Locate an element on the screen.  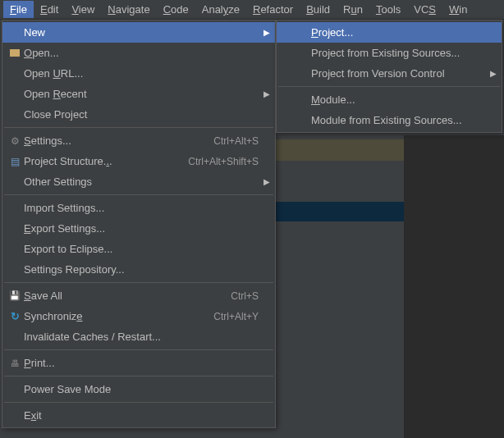
menu-item-label: Exit is located at coordinates (141, 415).